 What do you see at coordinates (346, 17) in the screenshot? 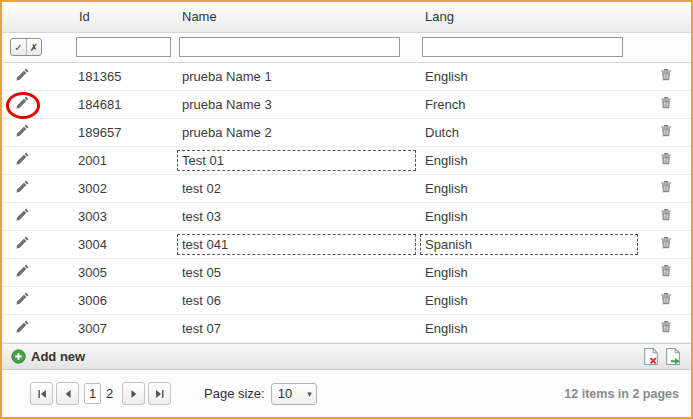
I see `header-row: Id Name Lang` at bounding box center [346, 17].